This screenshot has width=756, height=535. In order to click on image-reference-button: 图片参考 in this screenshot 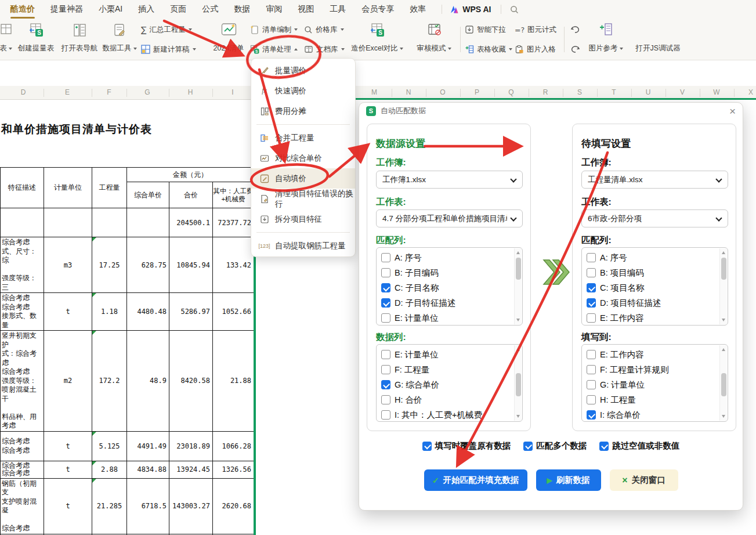, I will do `click(606, 39)`.